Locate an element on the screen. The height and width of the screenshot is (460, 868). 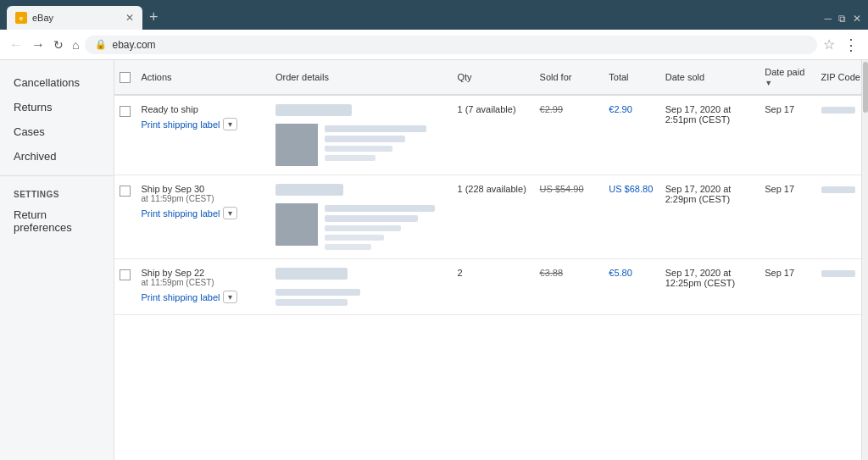
restore-icon: ⧉ is located at coordinates (843, 19).